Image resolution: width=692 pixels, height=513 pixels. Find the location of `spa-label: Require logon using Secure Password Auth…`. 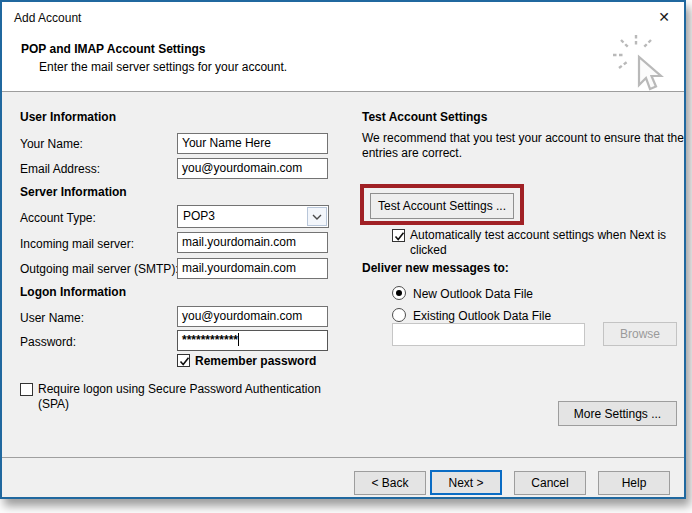

spa-label: Require logon using Secure Password Auth… is located at coordinates (194, 397).